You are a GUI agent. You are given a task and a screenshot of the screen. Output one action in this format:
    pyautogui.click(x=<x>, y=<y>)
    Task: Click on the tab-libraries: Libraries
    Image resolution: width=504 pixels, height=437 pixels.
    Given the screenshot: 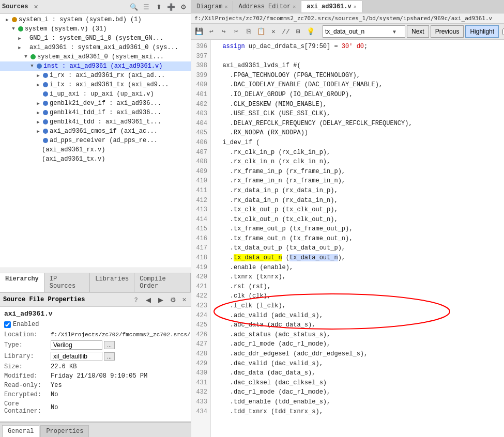 What is the action you would take?
    pyautogui.click(x=112, y=283)
    